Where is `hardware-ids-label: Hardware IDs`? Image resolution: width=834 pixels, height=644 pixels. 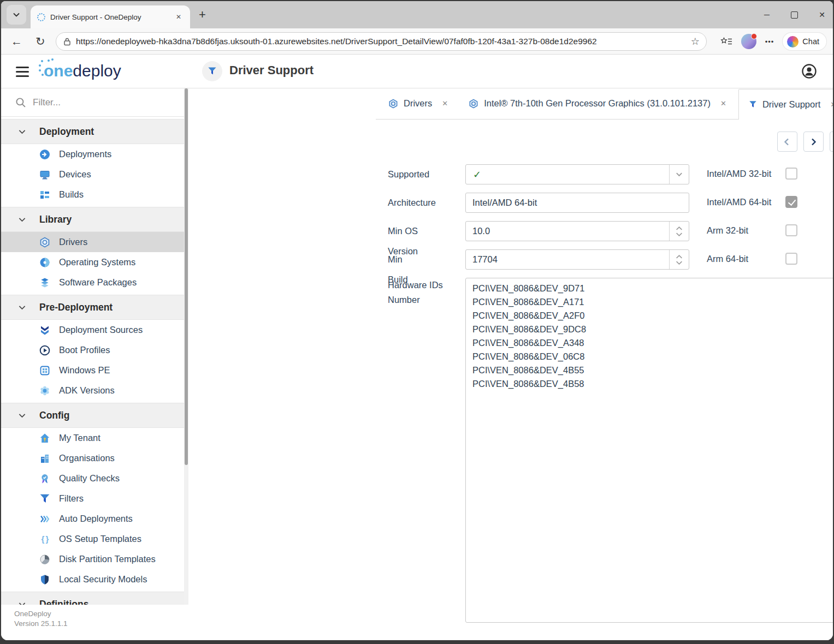 hardware-ids-label: Hardware IDs is located at coordinates (415, 285).